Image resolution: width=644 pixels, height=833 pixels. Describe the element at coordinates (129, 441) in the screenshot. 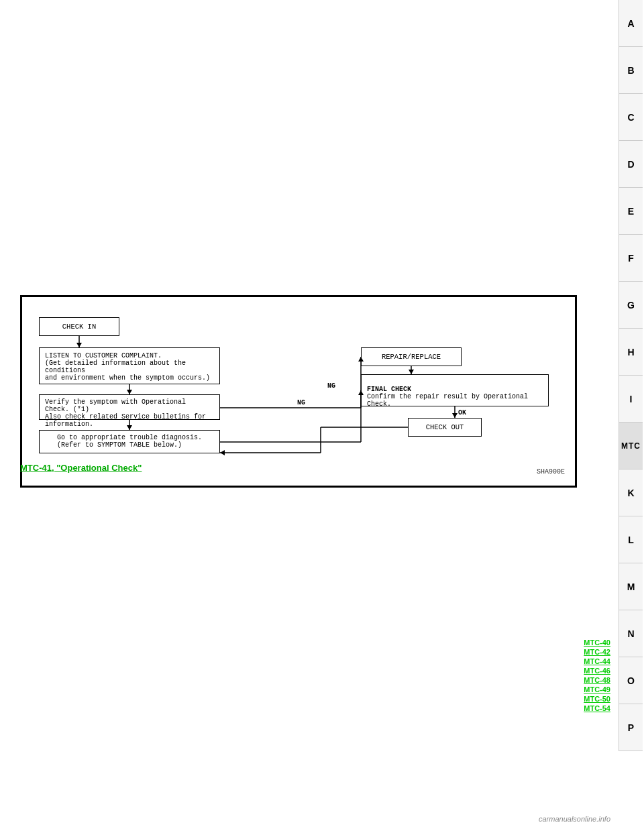

I see `gotrouble-box: Go to appropriate trouble diagnosis. (Re…` at that location.